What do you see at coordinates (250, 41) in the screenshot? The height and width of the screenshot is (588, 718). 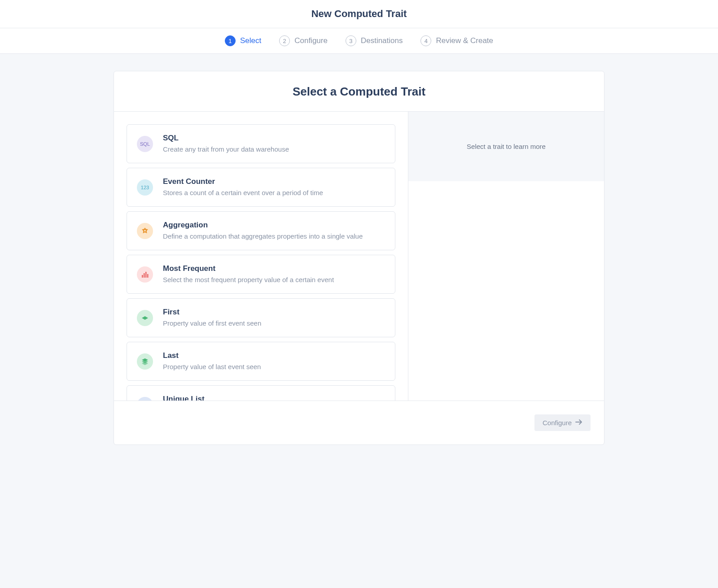 I see `step-label: Select` at bounding box center [250, 41].